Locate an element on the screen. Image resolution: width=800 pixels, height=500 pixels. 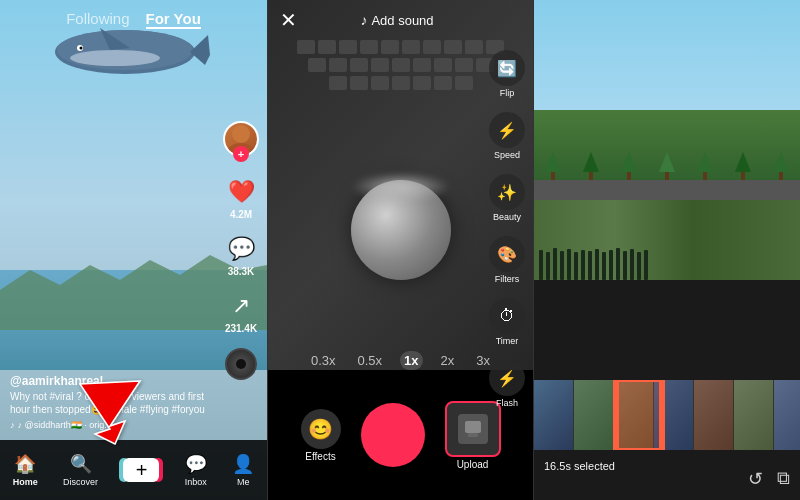
top-navigation: Following For You is located at coordinates (134, 20).